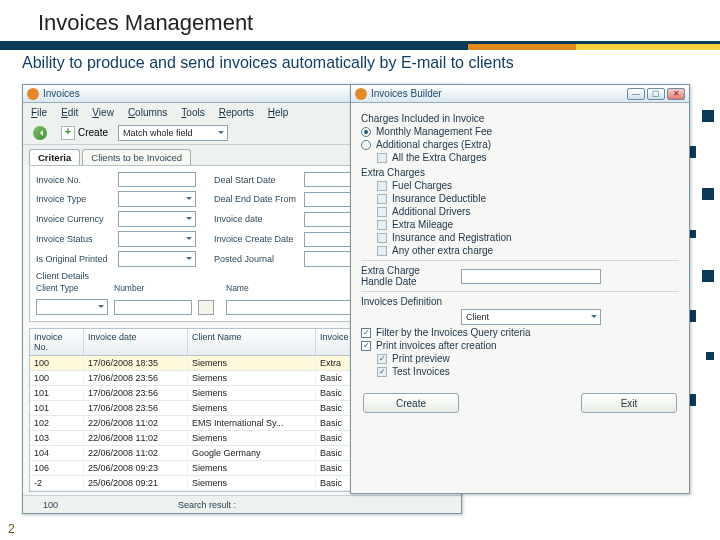  What do you see at coordinates (72, 307) in the screenshot?
I see `input-client-type` at bounding box center [72, 307].